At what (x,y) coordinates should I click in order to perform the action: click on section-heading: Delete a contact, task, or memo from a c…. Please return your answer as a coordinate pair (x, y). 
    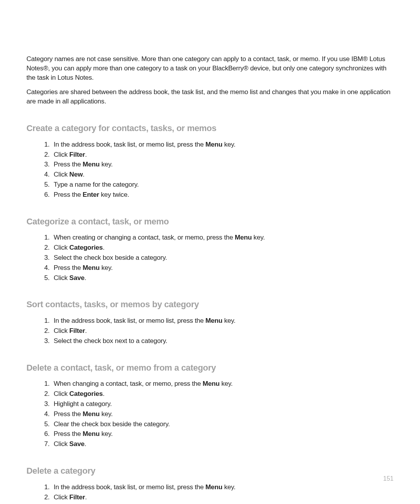
    Looking at the image, I should click on (210, 368).